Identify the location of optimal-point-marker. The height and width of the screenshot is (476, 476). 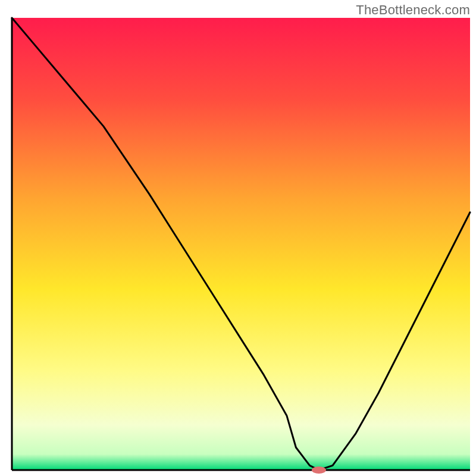
(319, 470).